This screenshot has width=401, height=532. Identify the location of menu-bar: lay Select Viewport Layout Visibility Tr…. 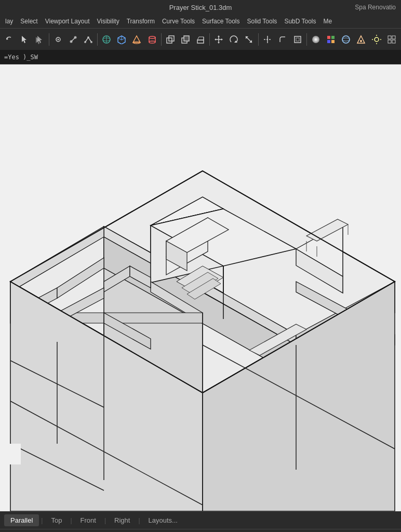
(200, 21).